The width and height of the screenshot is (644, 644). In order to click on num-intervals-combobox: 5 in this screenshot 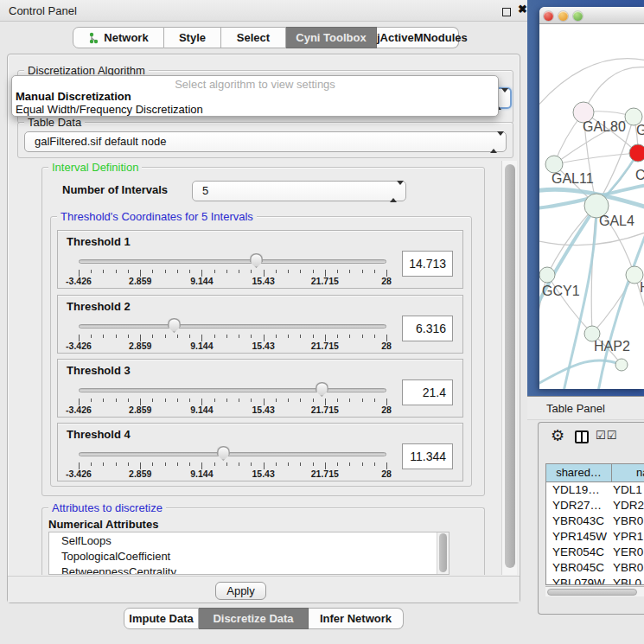, I will do `click(299, 191)`.